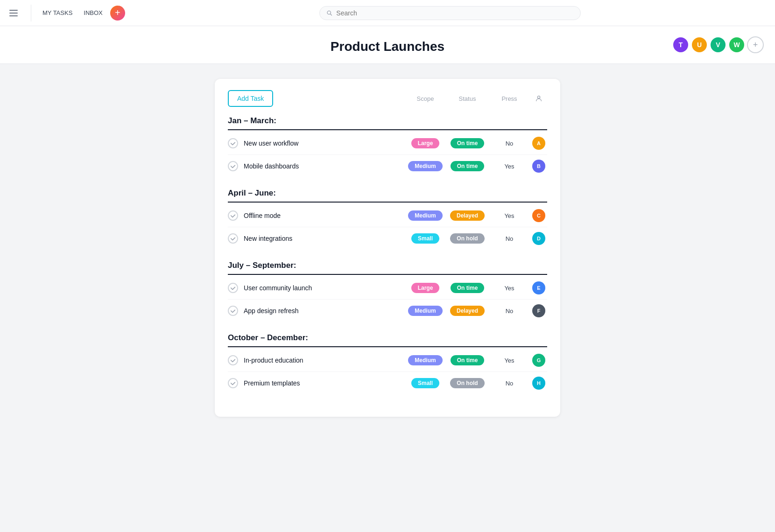  Describe the element at coordinates (388, 219) in the screenshot. I see `section-april-june: April – June:Offline modeMediumDelayedYe…` at that location.